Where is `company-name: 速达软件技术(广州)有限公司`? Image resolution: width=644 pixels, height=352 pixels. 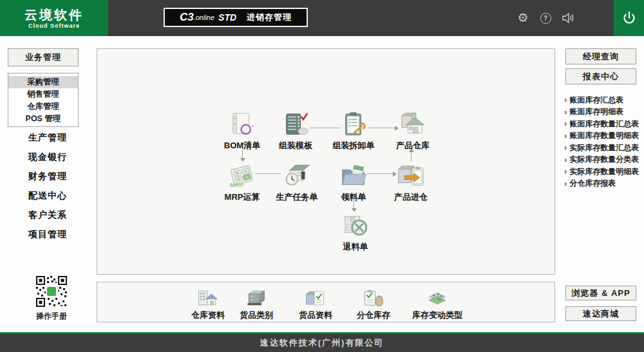
company-name: 速达软件技术(广州)有限公司 is located at coordinates (322, 343).